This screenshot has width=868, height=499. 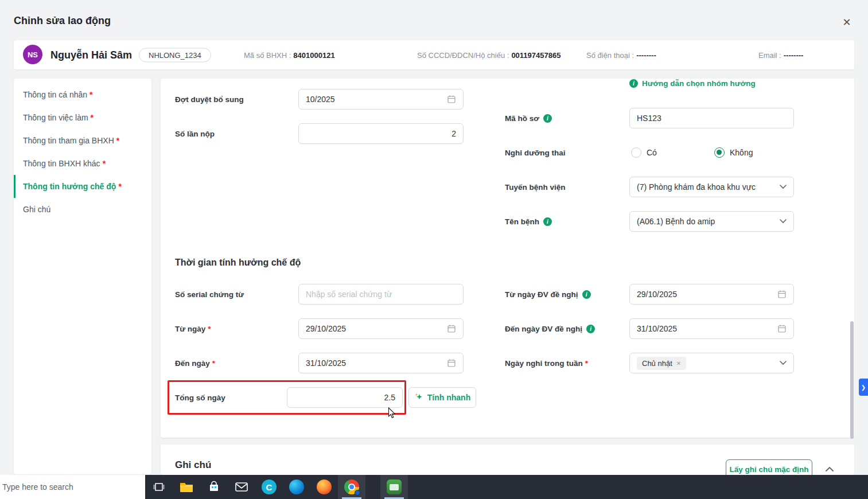 I want to click on chevron-up-icon, so click(x=830, y=468).